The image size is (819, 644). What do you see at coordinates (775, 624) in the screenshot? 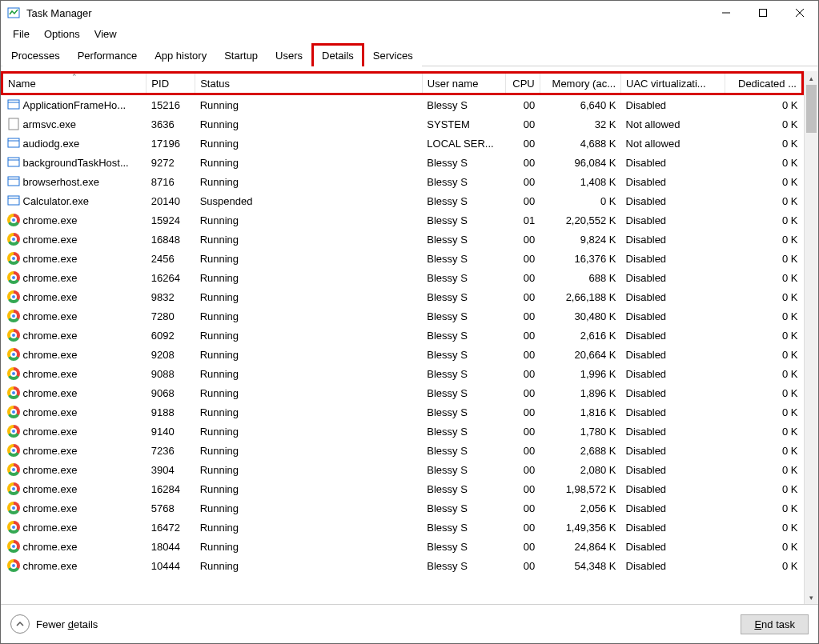
I see `end-task-button: End task` at bounding box center [775, 624].